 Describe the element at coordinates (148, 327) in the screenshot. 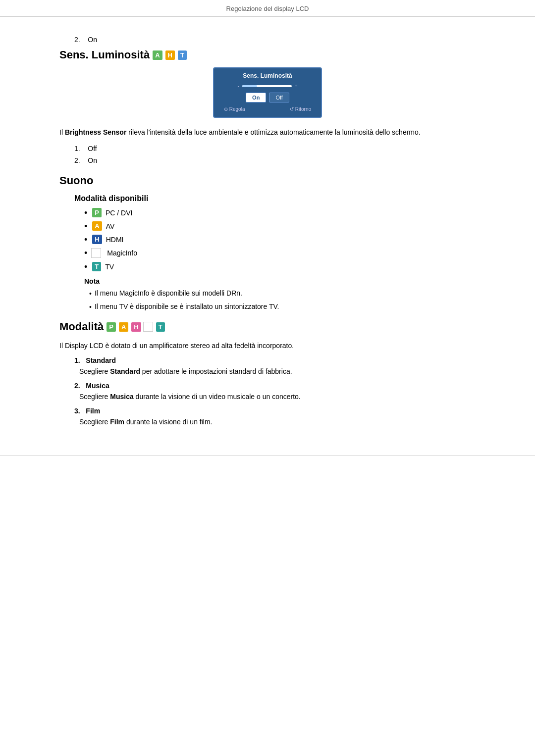

I see `badge-empty-modalita` at that location.